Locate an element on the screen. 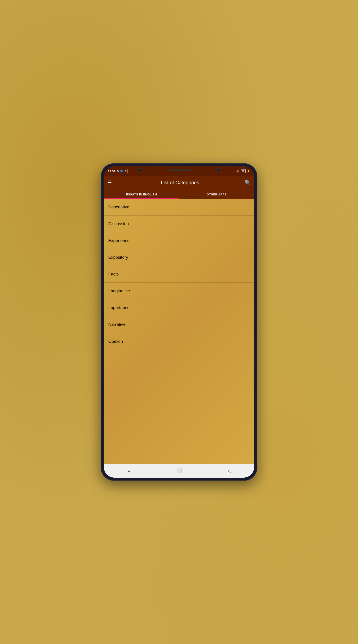 The image size is (358, 644). phone-camera-left is located at coordinates (140, 170).